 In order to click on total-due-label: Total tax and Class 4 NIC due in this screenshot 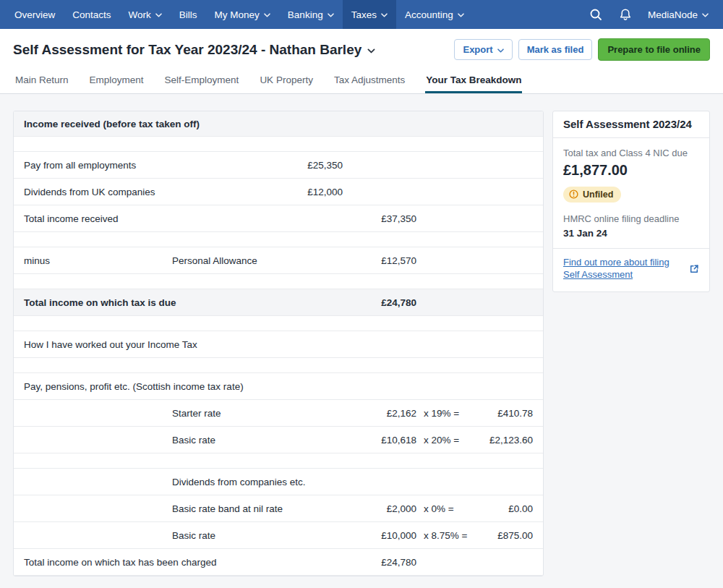, I will do `click(631, 153)`.